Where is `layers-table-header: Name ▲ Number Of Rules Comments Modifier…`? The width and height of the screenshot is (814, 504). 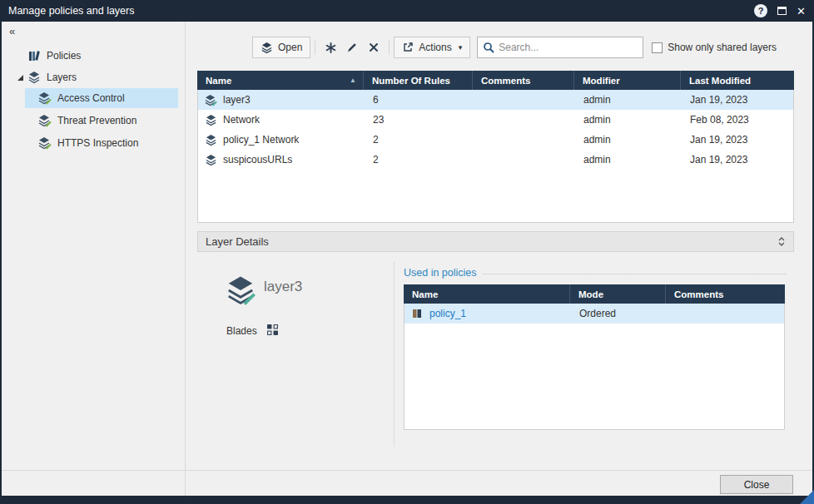 layers-table-header: Name ▲ Number Of Rules Comments Modifier… is located at coordinates (496, 80).